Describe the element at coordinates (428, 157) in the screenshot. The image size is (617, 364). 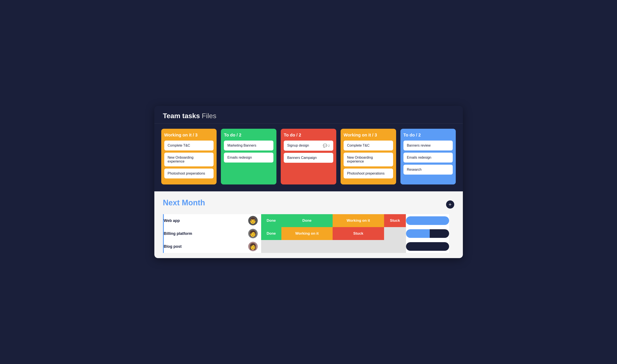
I see `kanban-card-col5-1: Emails redesign` at that location.